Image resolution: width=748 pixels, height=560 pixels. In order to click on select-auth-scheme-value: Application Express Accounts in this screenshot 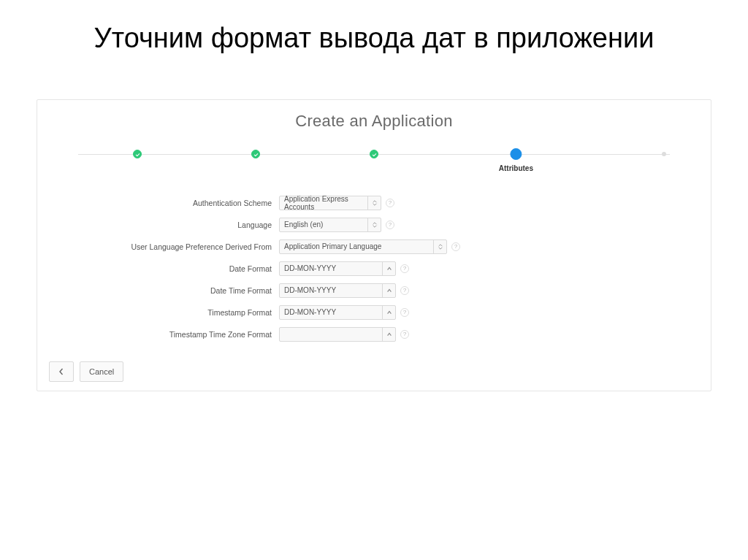, I will do `click(324, 203)`.